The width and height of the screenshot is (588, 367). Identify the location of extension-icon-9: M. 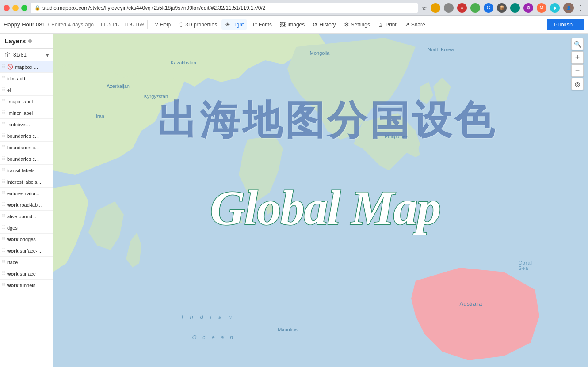
(542, 8).